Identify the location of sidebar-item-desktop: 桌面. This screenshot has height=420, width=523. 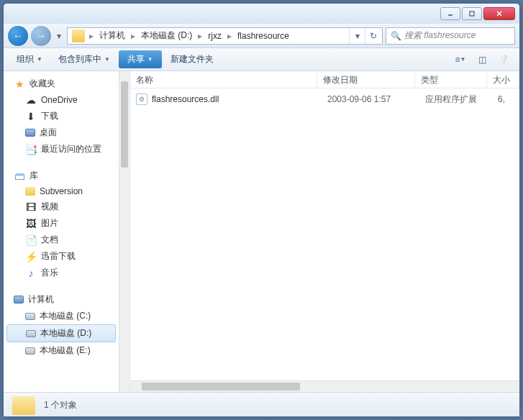
(61, 132).